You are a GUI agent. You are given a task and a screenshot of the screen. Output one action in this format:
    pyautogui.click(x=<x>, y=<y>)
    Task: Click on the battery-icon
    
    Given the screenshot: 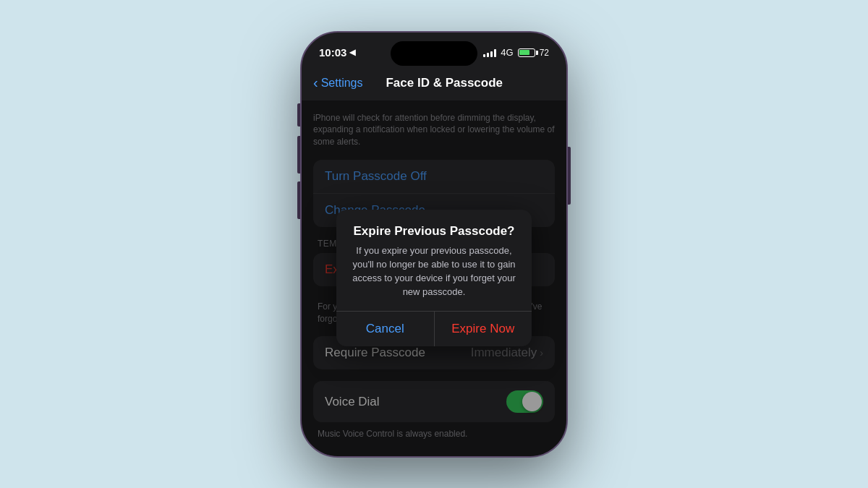 What is the action you would take?
    pyautogui.click(x=527, y=53)
    